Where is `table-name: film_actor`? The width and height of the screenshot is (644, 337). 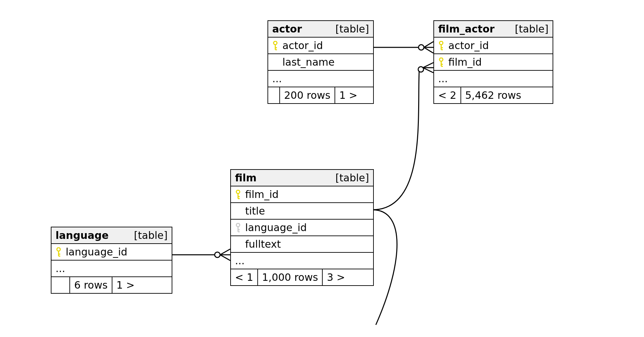
table-name: film_actor is located at coordinates (467, 29).